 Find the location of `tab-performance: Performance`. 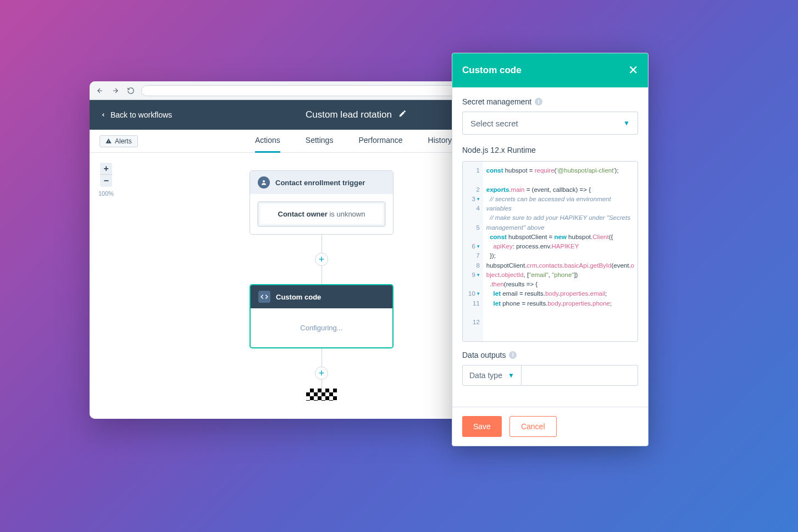

tab-performance: Performance is located at coordinates (380, 141).